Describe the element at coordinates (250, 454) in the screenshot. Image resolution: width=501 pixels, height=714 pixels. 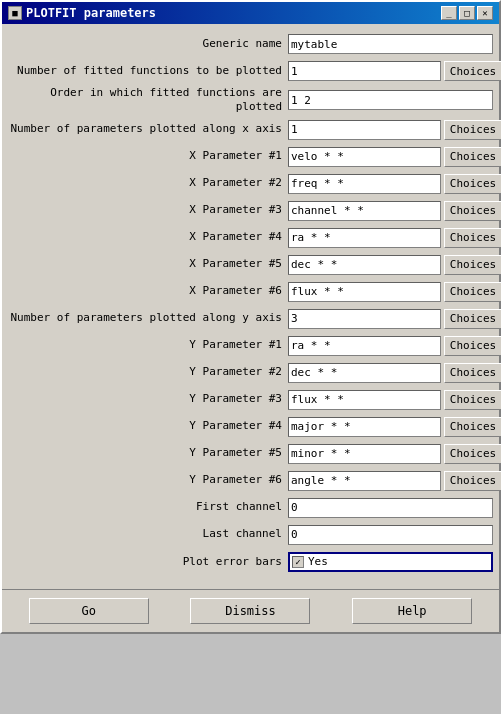
I see `y-param-row-5: Y Parameter #5Choices` at that location.